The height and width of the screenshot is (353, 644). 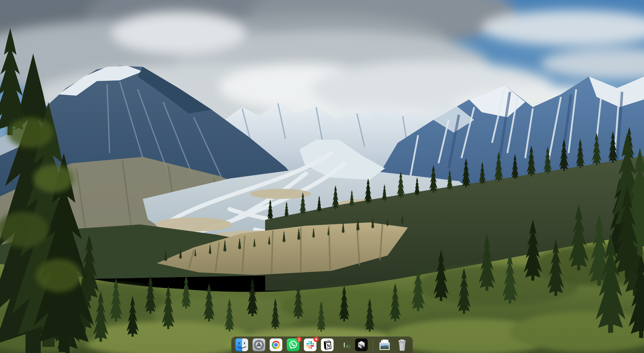 I want to click on image-stack-icon, so click(x=385, y=345).